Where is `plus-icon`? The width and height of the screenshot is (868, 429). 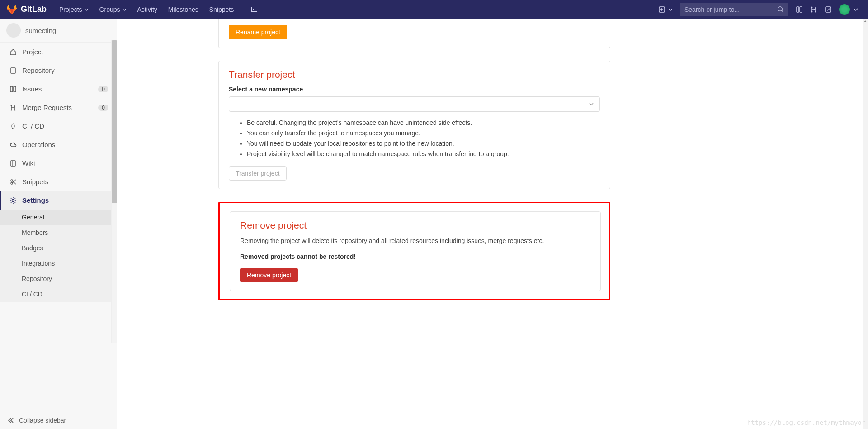 plus-icon is located at coordinates (662, 10).